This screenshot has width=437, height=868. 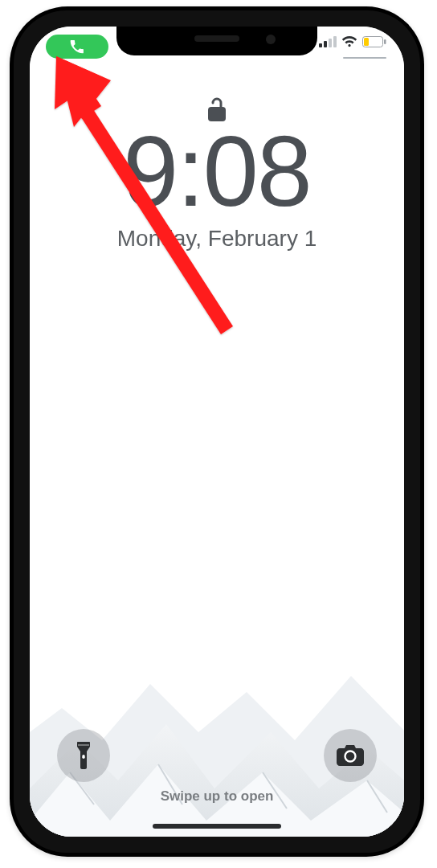 I want to click on clock-time: 9:08, so click(x=217, y=171).